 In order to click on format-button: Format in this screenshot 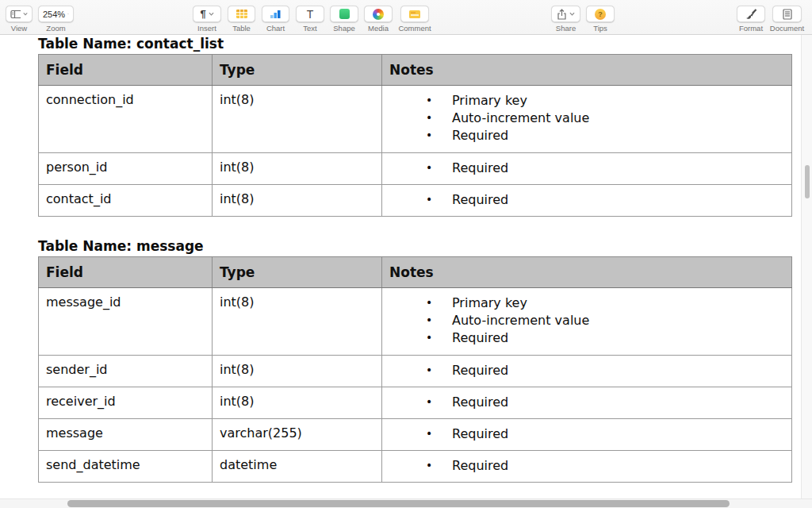, I will do `click(751, 14)`.